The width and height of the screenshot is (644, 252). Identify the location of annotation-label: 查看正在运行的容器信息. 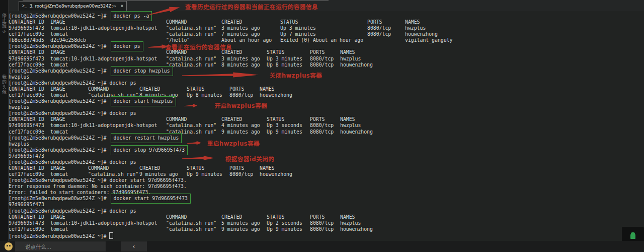
(199, 47).